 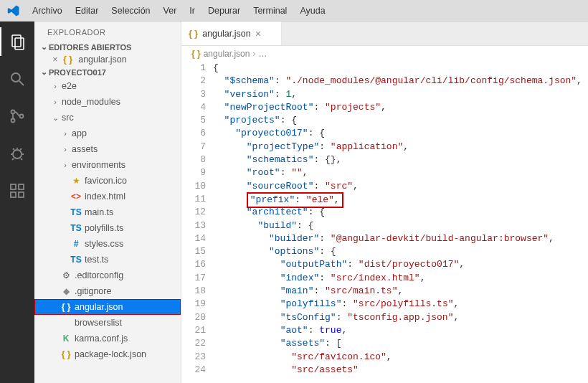 What do you see at coordinates (96, 260) in the screenshot?
I see `tree-label: test.ts` at bounding box center [96, 260].